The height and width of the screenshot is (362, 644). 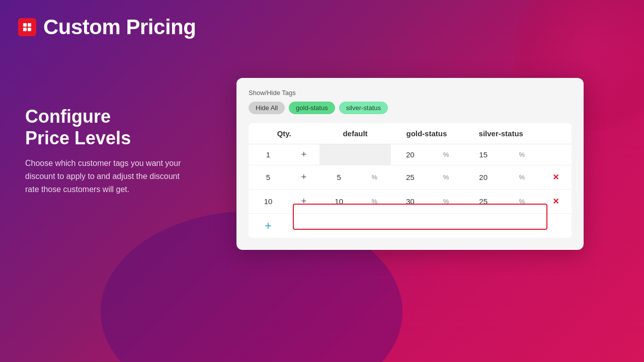 I want to click on silver-val-1: 15, so click(x=483, y=155).